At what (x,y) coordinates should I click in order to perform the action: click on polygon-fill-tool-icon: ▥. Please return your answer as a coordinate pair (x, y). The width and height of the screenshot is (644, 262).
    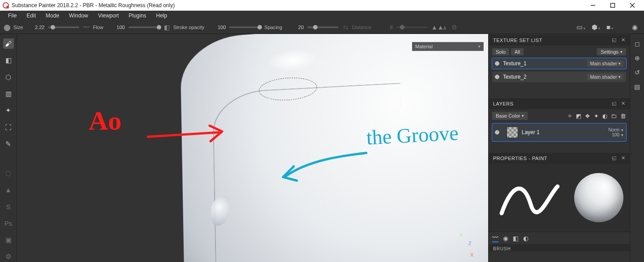
    Looking at the image, I should click on (9, 94).